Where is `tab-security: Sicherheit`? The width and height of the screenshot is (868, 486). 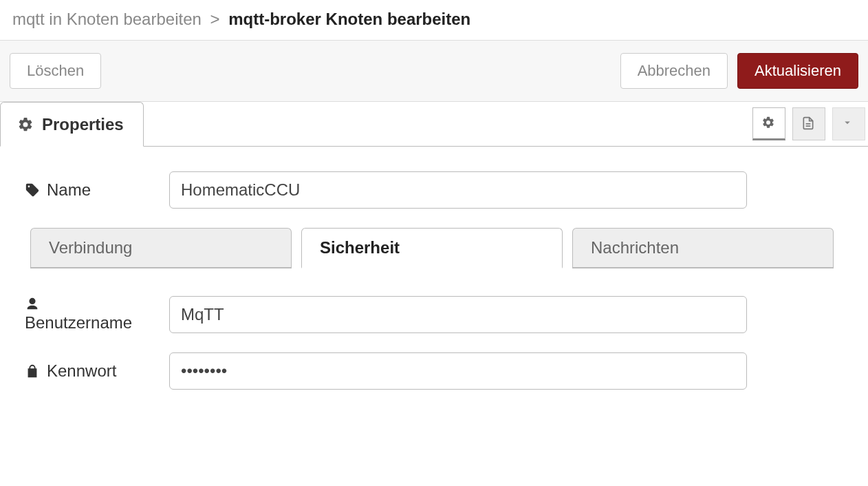
tab-security: Sicherheit is located at coordinates (432, 248).